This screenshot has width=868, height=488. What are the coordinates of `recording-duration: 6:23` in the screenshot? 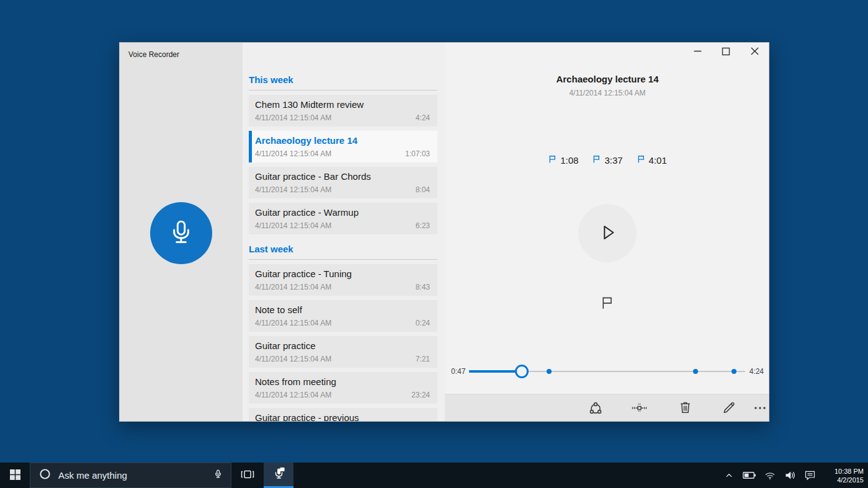 It's located at (423, 226).